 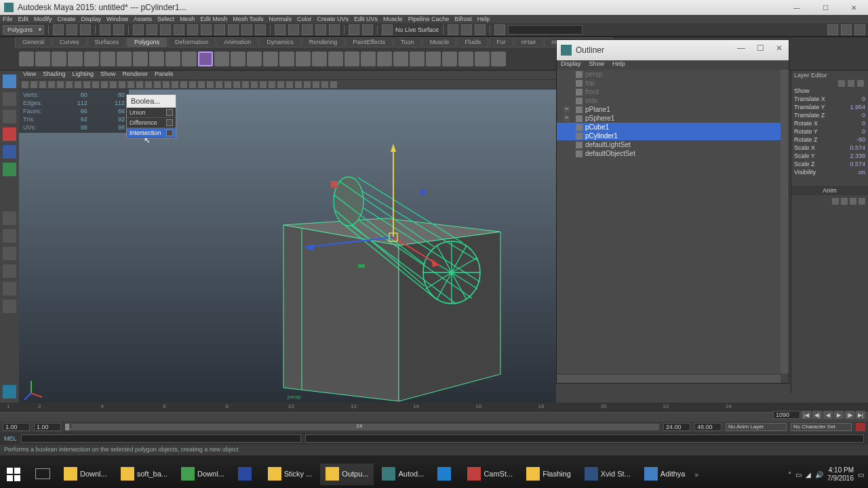 I want to click on render-icon, so click(x=453, y=30).